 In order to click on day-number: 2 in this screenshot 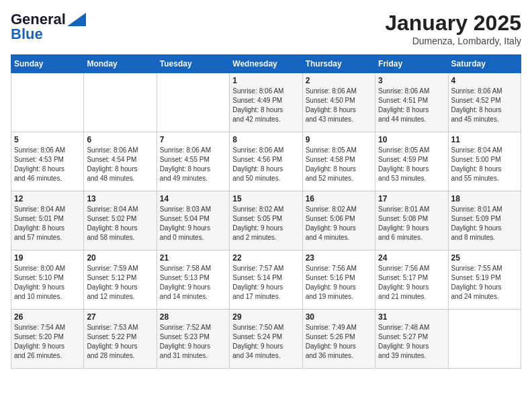, I will do `click(339, 81)`.